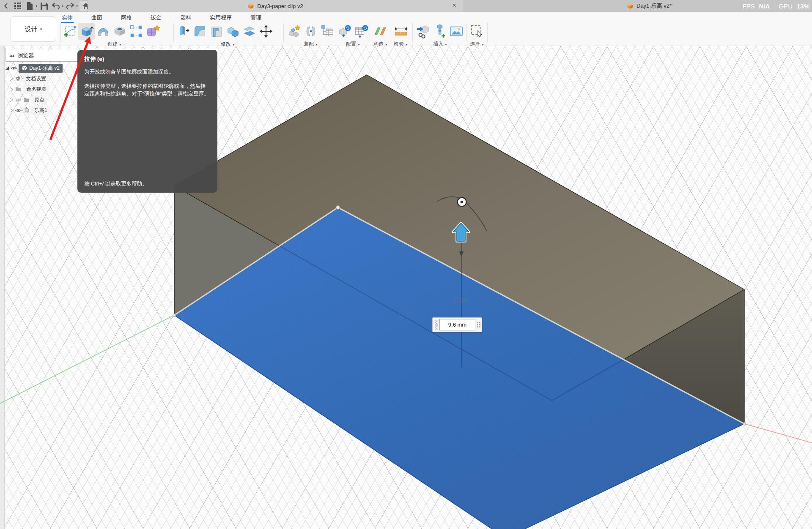 The width and height of the screenshot is (812, 529). I want to click on document-tab-active: Day3-paper clip v2 ×, so click(275, 6).